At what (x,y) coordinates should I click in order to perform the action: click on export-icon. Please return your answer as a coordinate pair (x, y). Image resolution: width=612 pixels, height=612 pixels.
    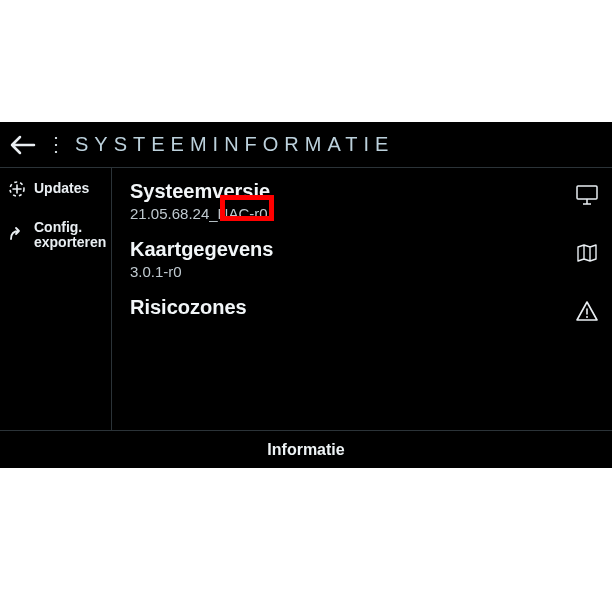
    Looking at the image, I should click on (17, 235).